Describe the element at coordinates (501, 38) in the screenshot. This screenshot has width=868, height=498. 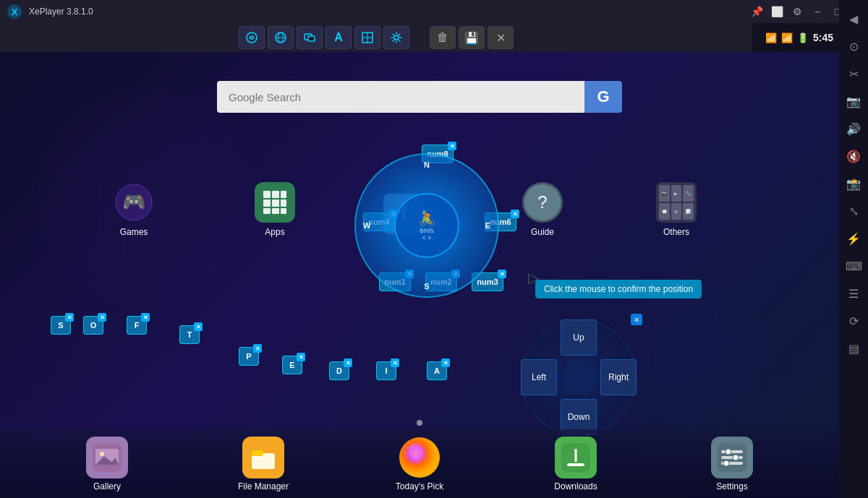
I see `close-overlay-button: ✕` at that location.